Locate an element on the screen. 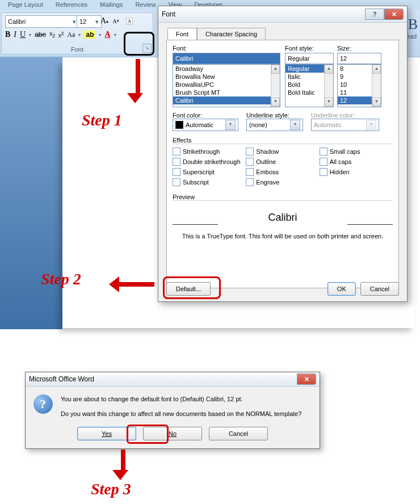  preview-box: Calibri is located at coordinates (283, 217).